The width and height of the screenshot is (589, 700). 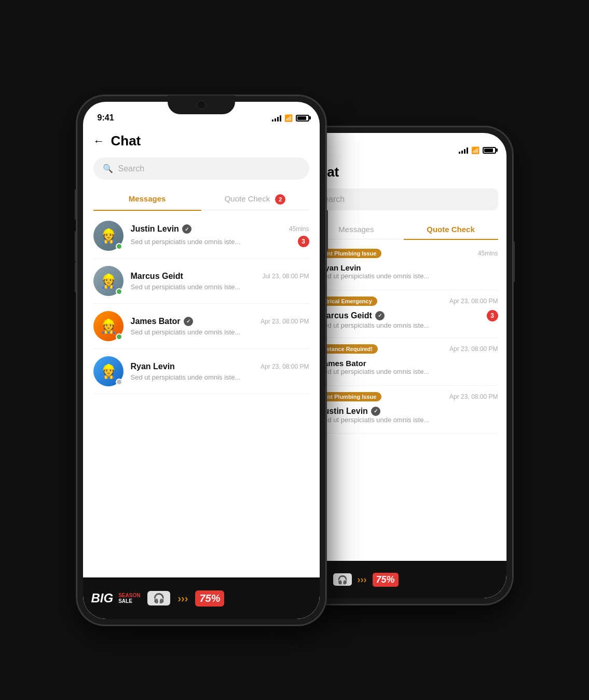 What do you see at coordinates (220, 377) in the screenshot?
I see `chat-preview-ryan: Sed ut perspiciatis unde omnis iste...` at bounding box center [220, 377].